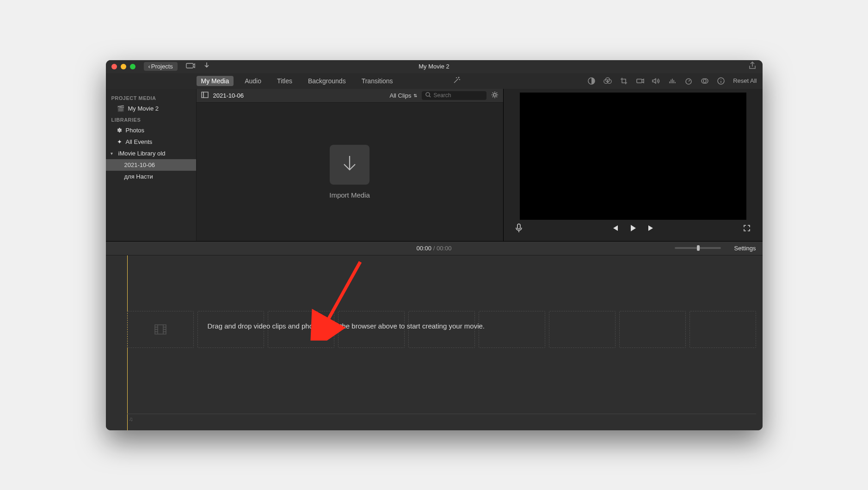 The image size is (868, 490). What do you see at coordinates (698, 248) in the screenshot?
I see `timeline-zoom-slider` at bounding box center [698, 248].